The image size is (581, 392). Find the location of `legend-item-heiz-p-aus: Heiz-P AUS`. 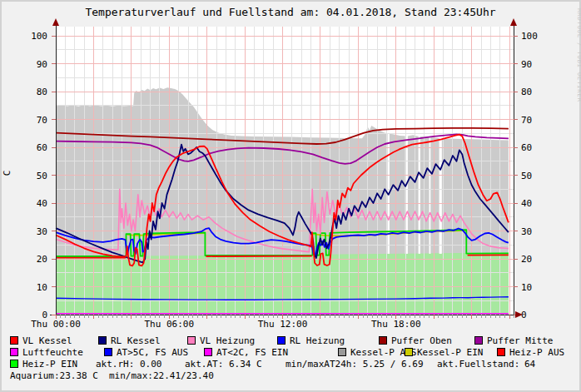

legend-item-heiz-p-aus: Heiz-P AUS is located at coordinates (531, 353).